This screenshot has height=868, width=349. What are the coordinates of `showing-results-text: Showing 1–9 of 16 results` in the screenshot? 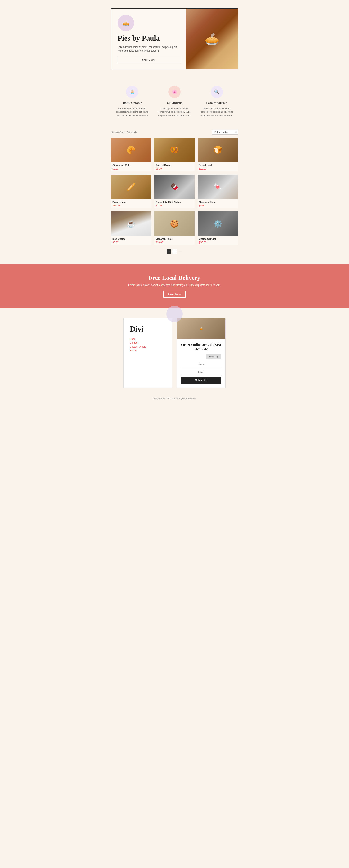 It's located at (124, 132).